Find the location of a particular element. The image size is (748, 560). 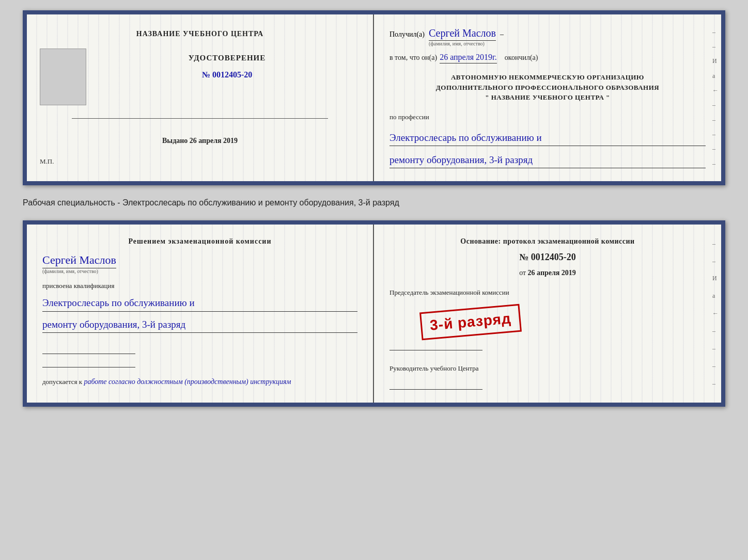

received-line: Получил(а) Сергей Маслов (фамилия, имя, … is located at coordinates (548, 37).